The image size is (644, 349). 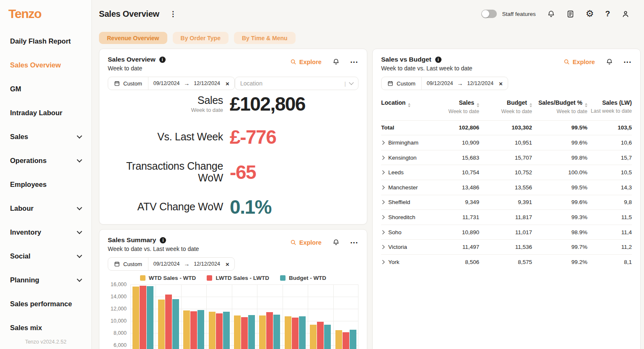 I want to click on gridline-h, so click(x=244, y=297).